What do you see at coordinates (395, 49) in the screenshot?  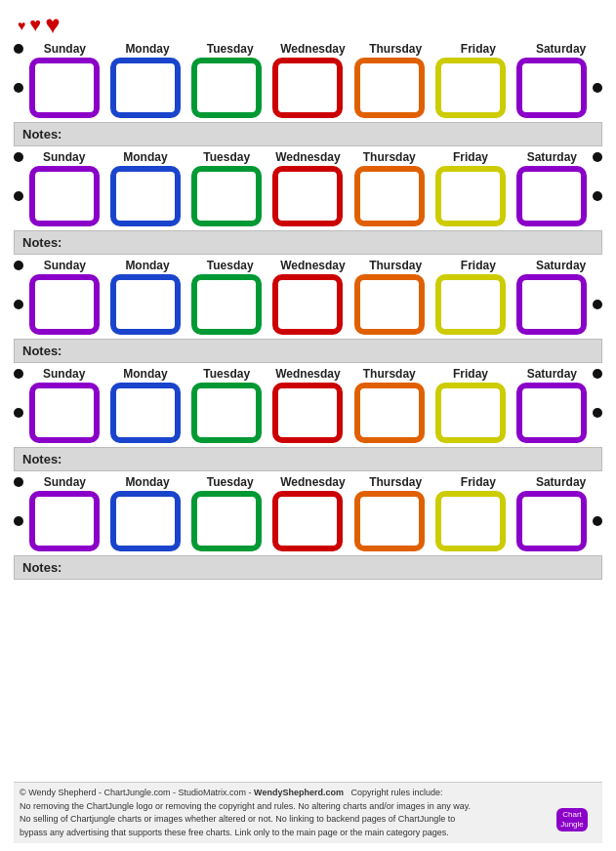 I see `week-1-day-thursday-label: Thursday` at bounding box center [395, 49].